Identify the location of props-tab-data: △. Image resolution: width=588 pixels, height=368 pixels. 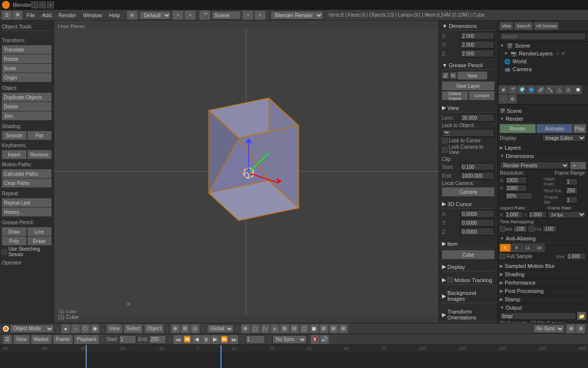
(559, 90).